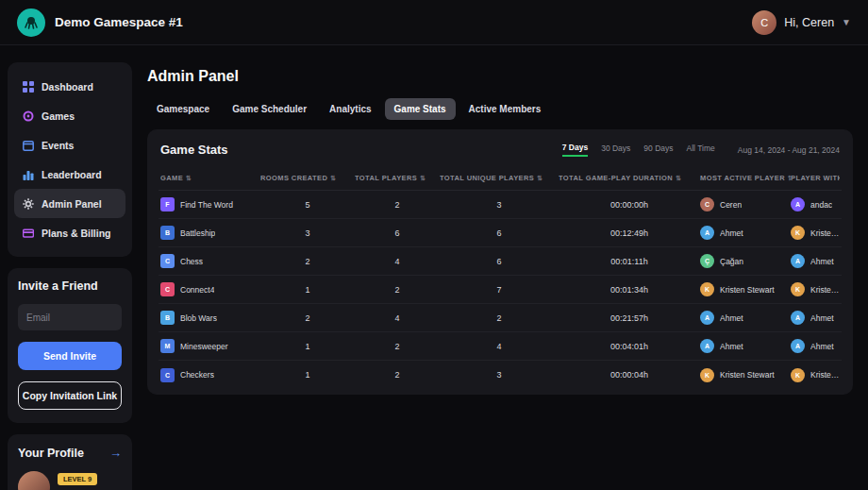 The height and width of the screenshot is (490, 868). I want to click on topbar: Demo Gamespace #1 C Hi, Ceren ▼, so click(434, 23).